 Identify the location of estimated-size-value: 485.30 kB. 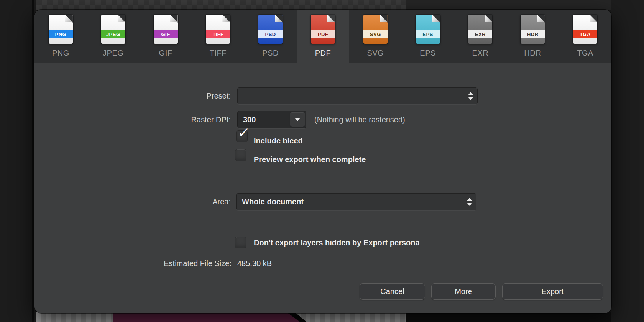
(255, 264).